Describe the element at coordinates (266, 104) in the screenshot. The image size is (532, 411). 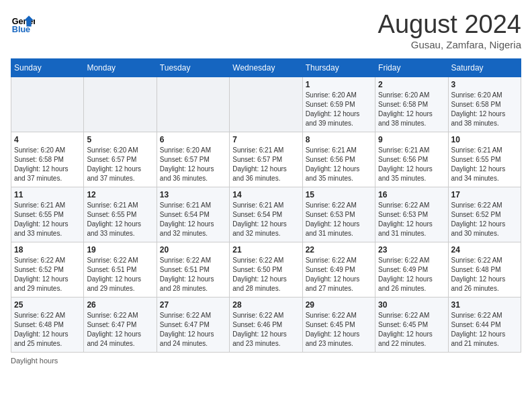
I see `calendar-week-row: 1Sunrise: 6:20 AMSunset: 6:59 PMDaylight…` at that location.